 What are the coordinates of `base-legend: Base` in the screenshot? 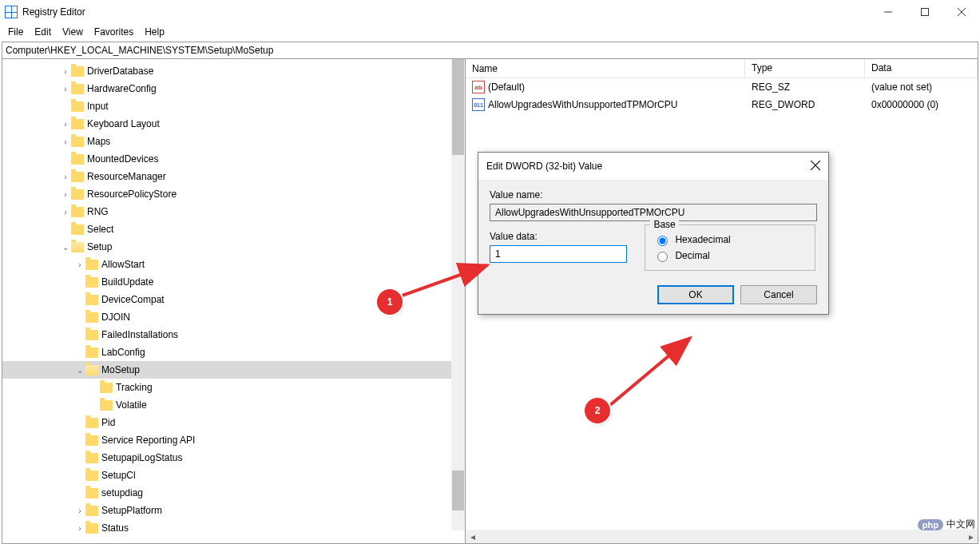 It's located at (665, 224).